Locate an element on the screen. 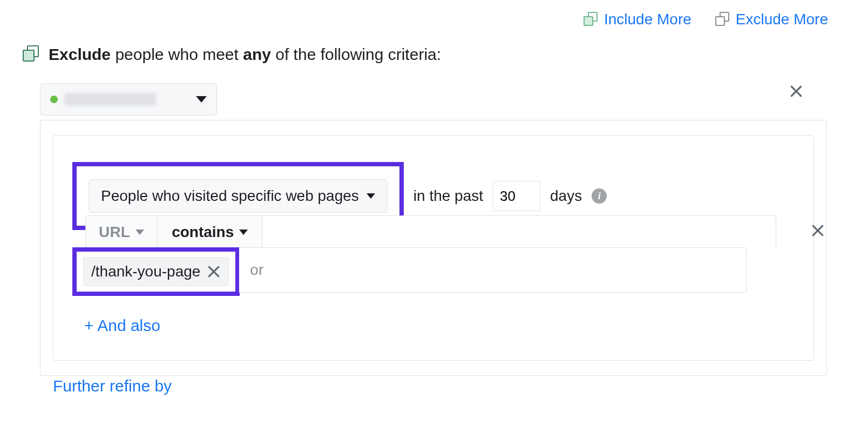 The image size is (868, 432). url-chip-highlight: /thank-you-page is located at coordinates (156, 272).